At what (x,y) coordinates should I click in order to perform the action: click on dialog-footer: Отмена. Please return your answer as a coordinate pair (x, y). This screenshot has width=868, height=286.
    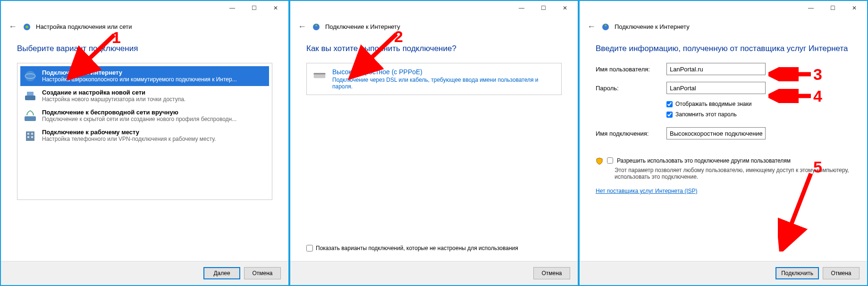
    Looking at the image, I should click on (434, 273).